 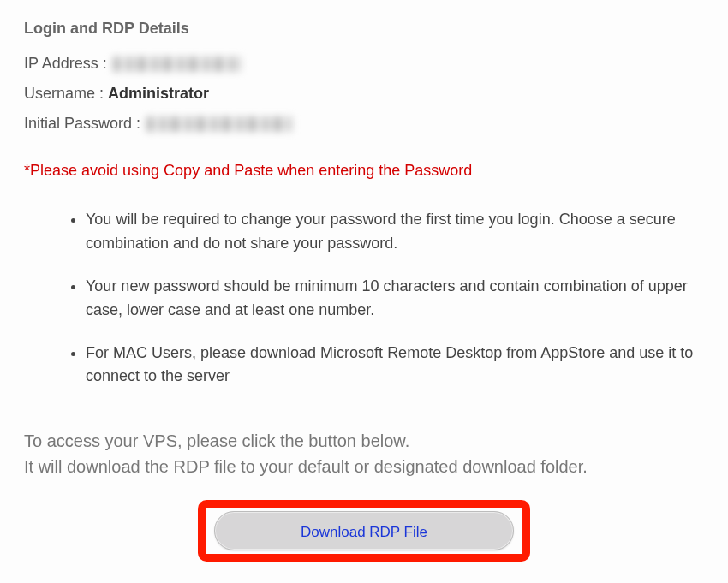 What do you see at coordinates (364, 123) in the screenshot?
I see `password-row: Initial Password :` at bounding box center [364, 123].